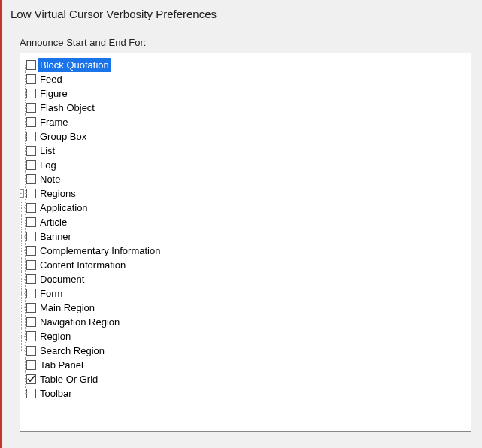  What do you see at coordinates (64, 207) in the screenshot?
I see `tree-label-application: Application` at bounding box center [64, 207].